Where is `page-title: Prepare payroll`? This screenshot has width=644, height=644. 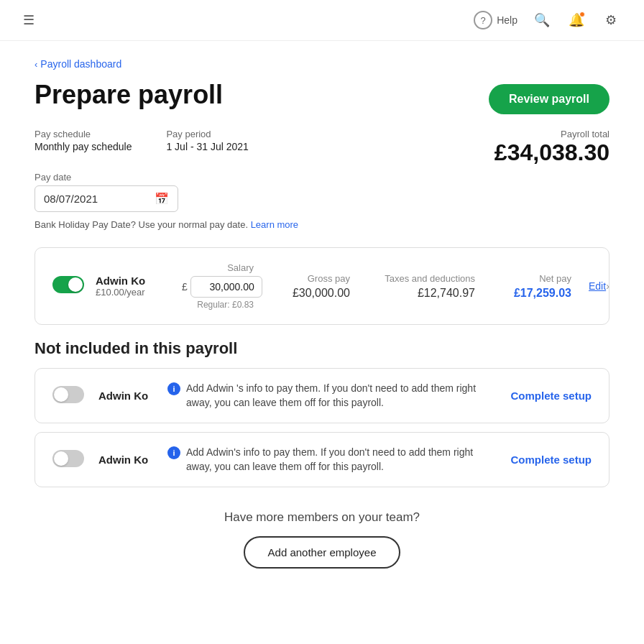
page-title: Prepare payroll is located at coordinates (129, 95).